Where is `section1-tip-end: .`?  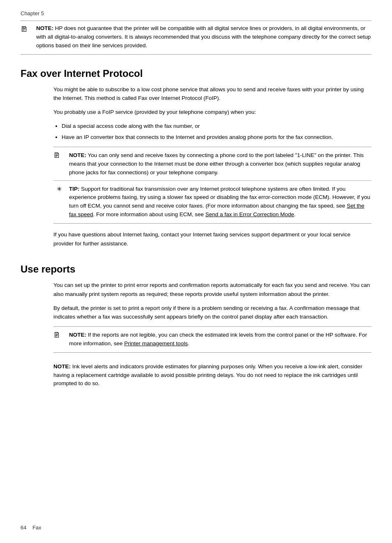 section1-tip-end: . is located at coordinates (295, 215).